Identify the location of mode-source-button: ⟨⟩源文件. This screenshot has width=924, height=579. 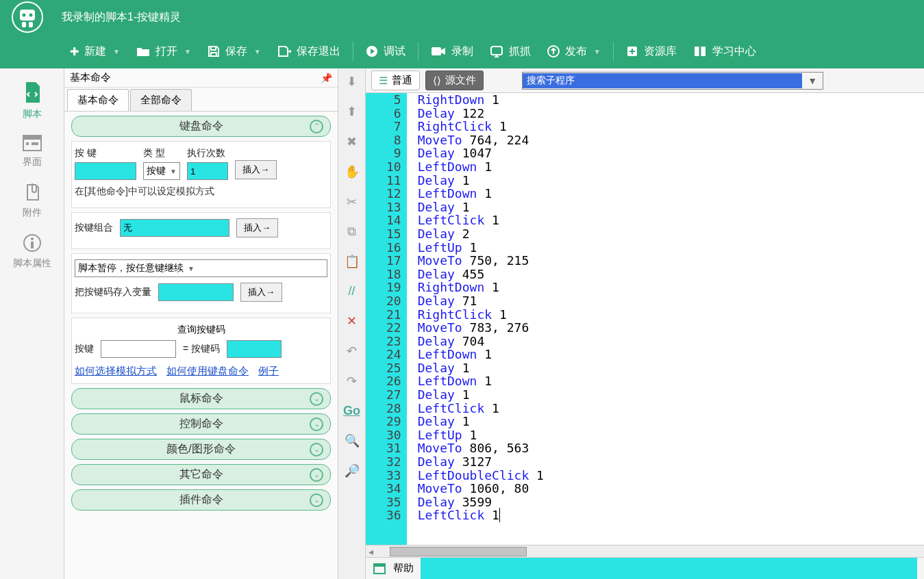
(455, 81).